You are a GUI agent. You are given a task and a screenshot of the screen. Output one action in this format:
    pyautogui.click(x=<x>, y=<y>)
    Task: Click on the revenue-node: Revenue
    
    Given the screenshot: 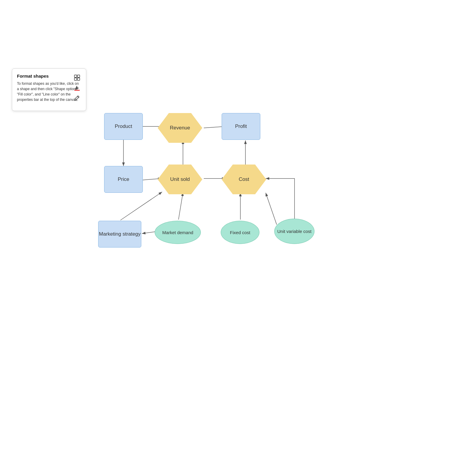 What is the action you would take?
    pyautogui.click(x=180, y=128)
    